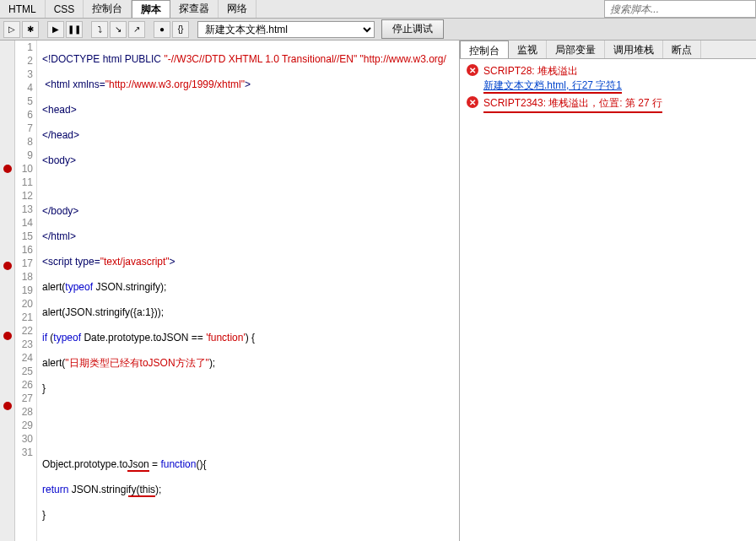 Image resolution: width=756 pixels, height=541 pixels. I want to click on stepout-icon: ↗, so click(137, 30).